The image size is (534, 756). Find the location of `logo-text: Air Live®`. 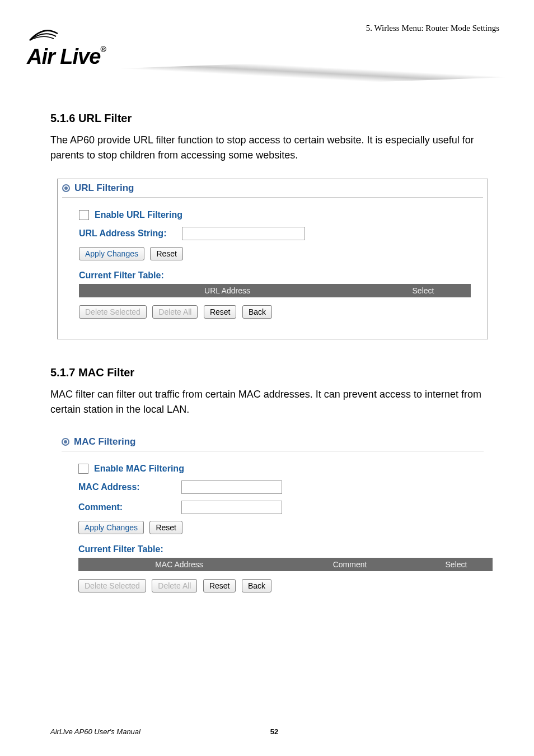

logo-text: Air Live® is located at coordinates (66, 57).